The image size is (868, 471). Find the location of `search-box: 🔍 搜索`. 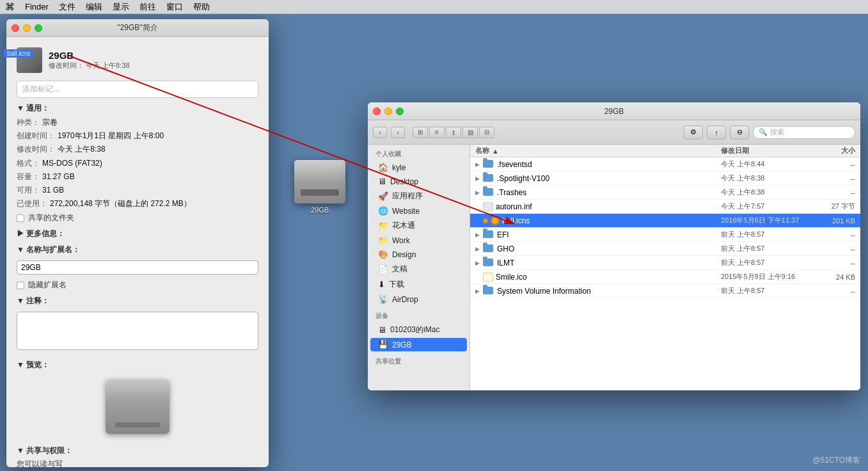

search-box: 🔍 搜索 is located at coordinates (804, 132).